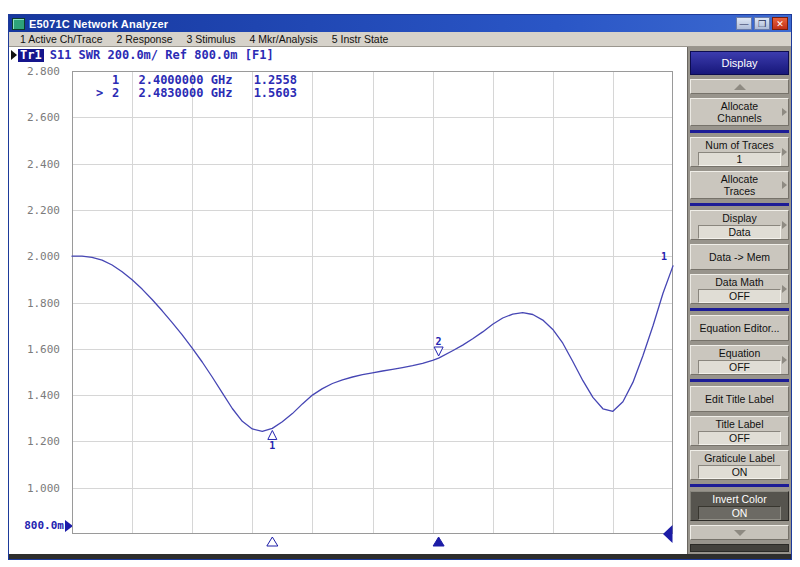  Describe the element at coordinates (740, 87) in the screenshot. I see `chevron-up-icon` at that location.